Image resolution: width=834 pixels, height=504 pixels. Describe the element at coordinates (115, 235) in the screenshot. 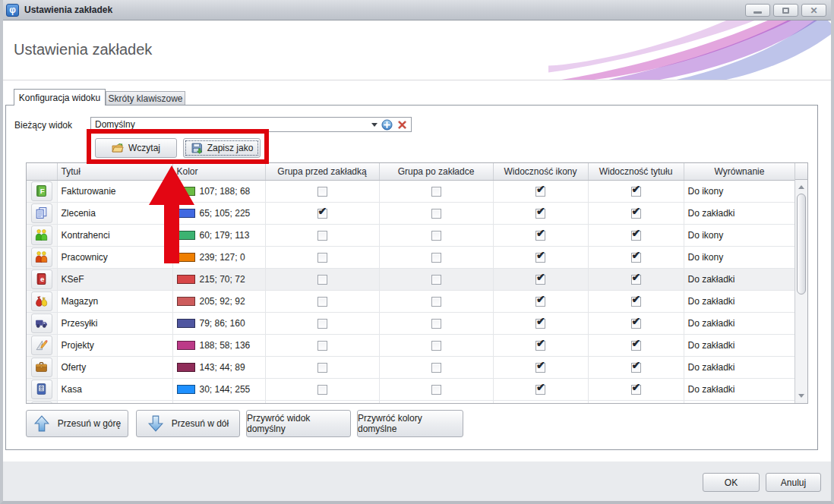

I see `cell-title: Kontrahenci` at that location.